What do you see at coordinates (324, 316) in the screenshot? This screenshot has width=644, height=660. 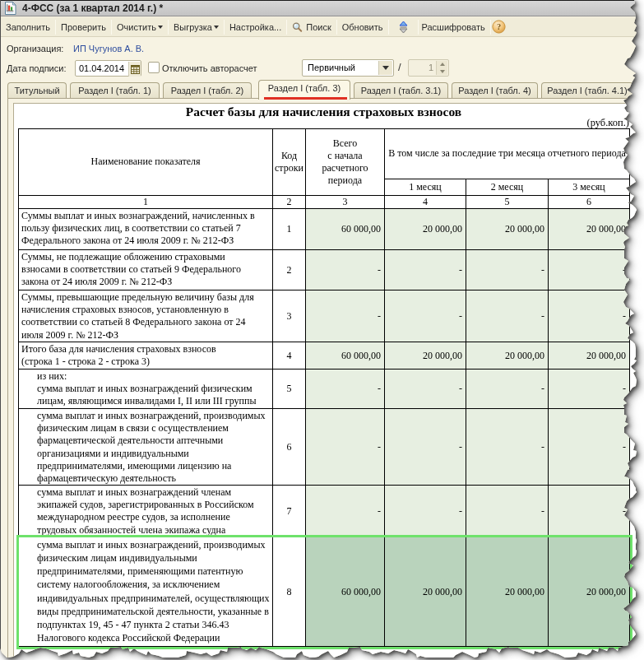 I see `table-row-3: Суммы, превышающие предельную величину б…` at bounding box center [324, 316].